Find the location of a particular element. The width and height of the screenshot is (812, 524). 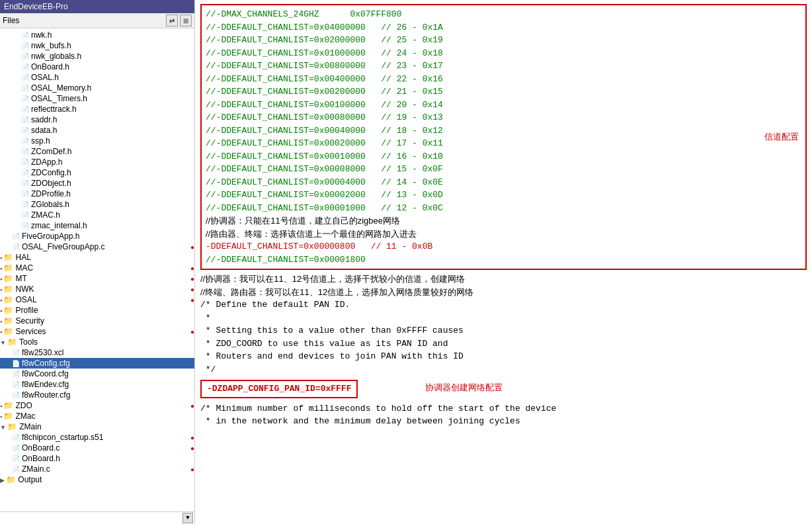

list-item-onboard-h: 📄OnBoard.h is located at coordinates (97, 459).